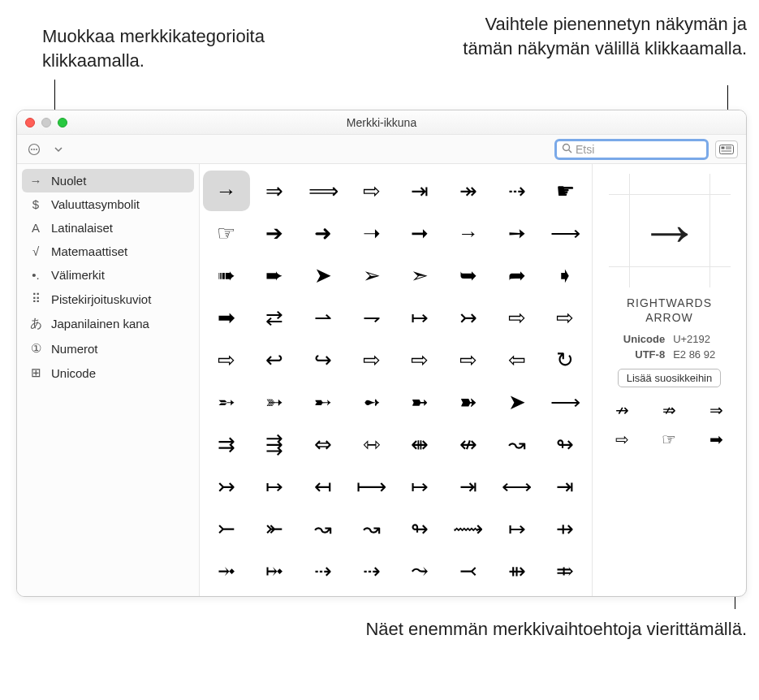  I want to click on char-cell: ⇦, so click(517, 360).